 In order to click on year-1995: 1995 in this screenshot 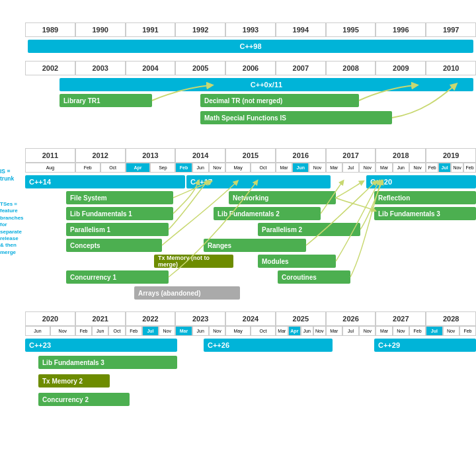, I will do `click(351, 30)`.